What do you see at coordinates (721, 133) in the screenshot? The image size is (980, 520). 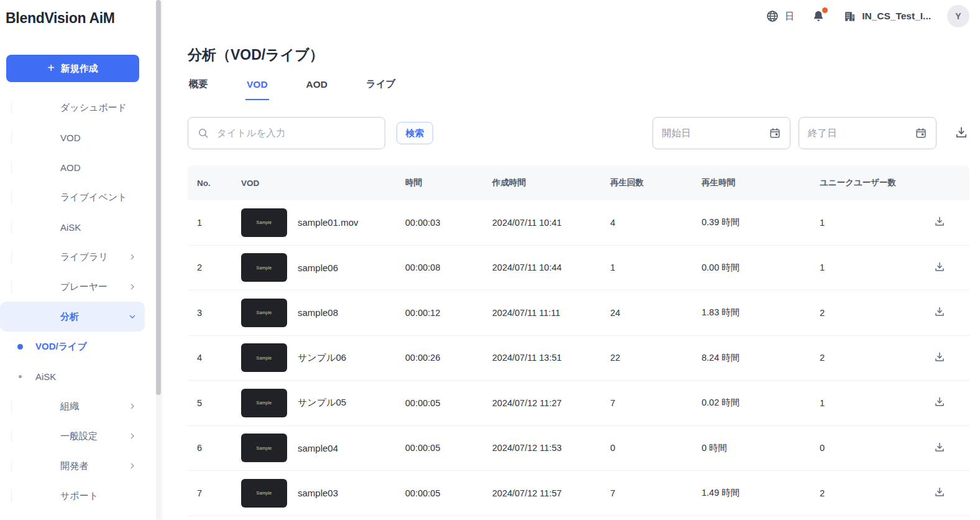 I see `start-date-input: 開始日` at bounding box center [721, 133].